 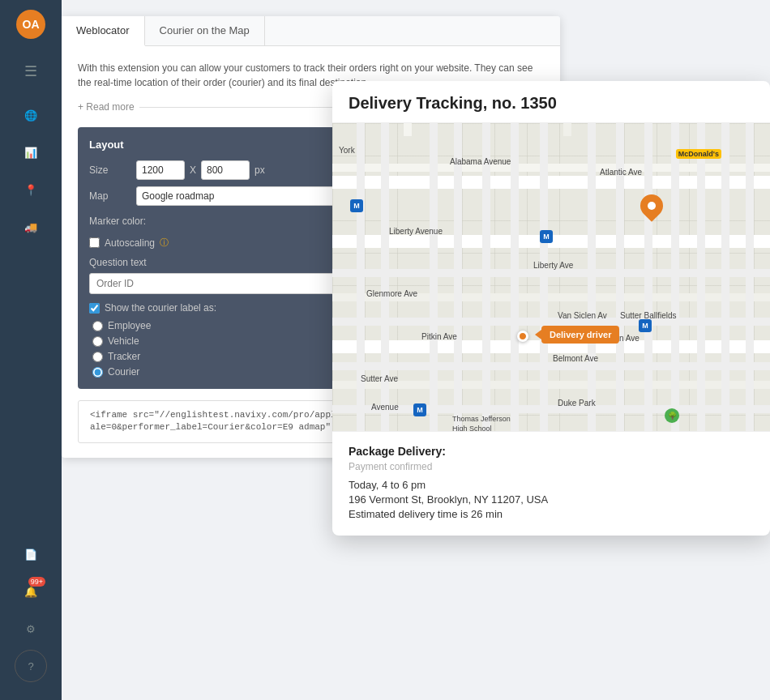 I want to click on size-label: Size, so click(x=110, y=170).